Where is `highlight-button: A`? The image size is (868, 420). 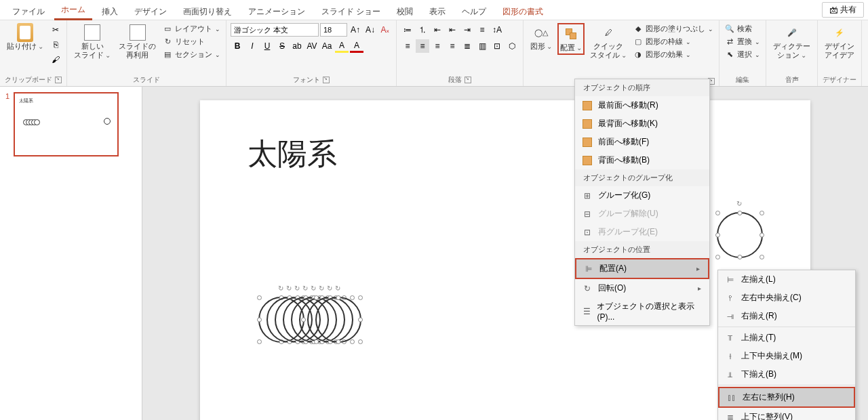
highlight-button: A is located at coordinates (342, 46).